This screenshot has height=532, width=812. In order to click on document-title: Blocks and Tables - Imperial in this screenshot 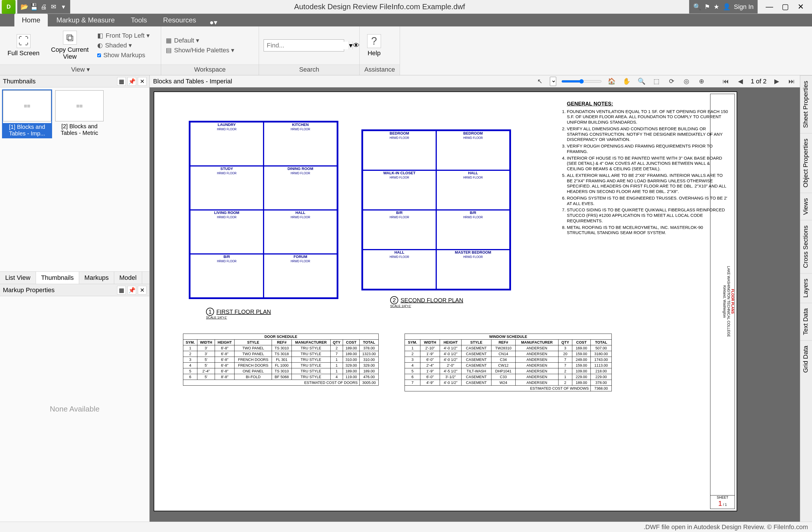, I will do `click(193, 82)`.